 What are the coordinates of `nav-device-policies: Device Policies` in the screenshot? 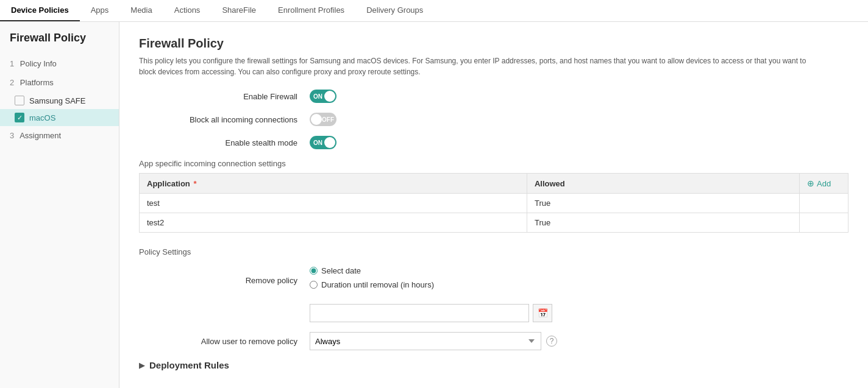 It's located at (40, 11).